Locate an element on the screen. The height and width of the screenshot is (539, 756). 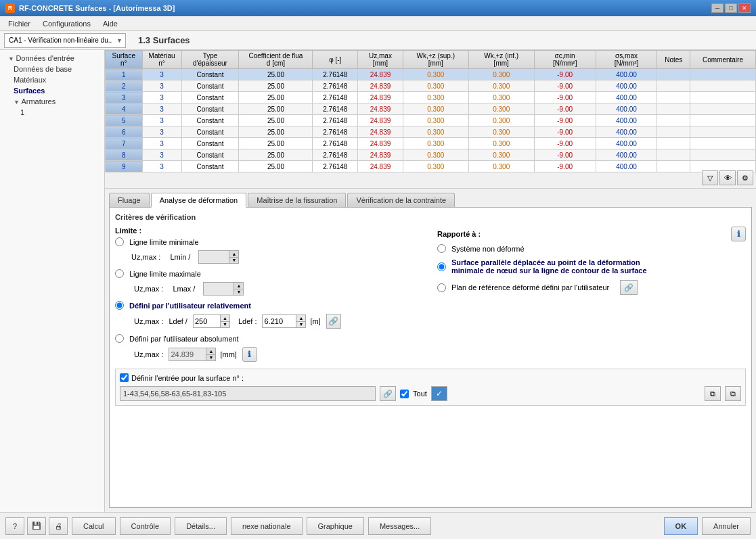
nexe-button: nexe nationale is located at coordinates (267, 526).